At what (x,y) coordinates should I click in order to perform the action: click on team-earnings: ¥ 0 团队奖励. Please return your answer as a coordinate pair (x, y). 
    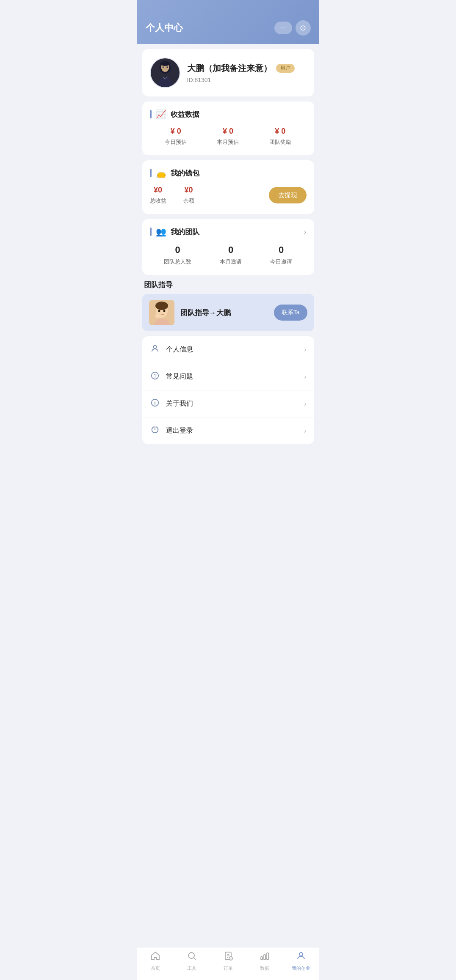
    Looking at the image, I should click on (280, 136).